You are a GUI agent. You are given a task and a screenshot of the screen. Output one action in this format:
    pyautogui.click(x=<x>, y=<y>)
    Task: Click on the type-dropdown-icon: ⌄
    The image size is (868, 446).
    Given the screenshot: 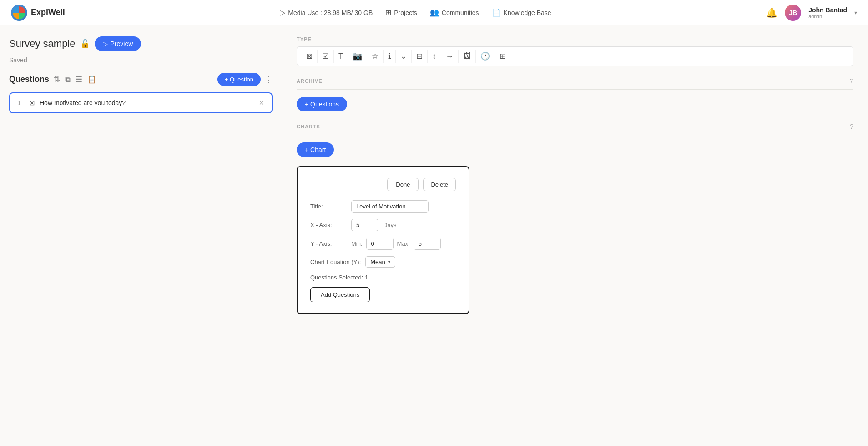 What is the action you would take?
    pyautogui.click(x=404, y=56)
    